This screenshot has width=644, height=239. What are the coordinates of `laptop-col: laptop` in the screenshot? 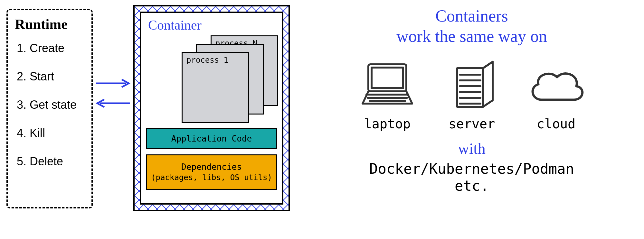 It's located at (387, 95).